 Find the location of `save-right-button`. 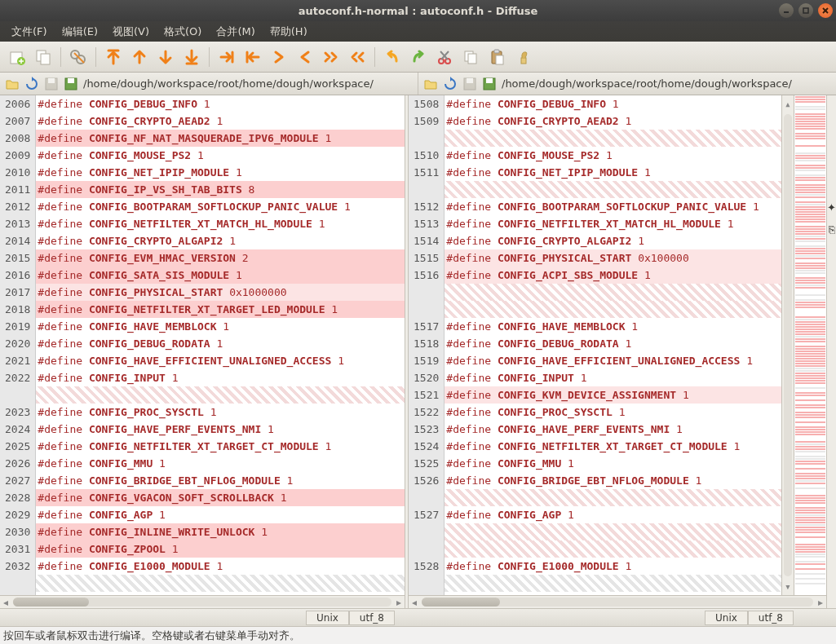

save-right-button is located at coordinates (470, 84).